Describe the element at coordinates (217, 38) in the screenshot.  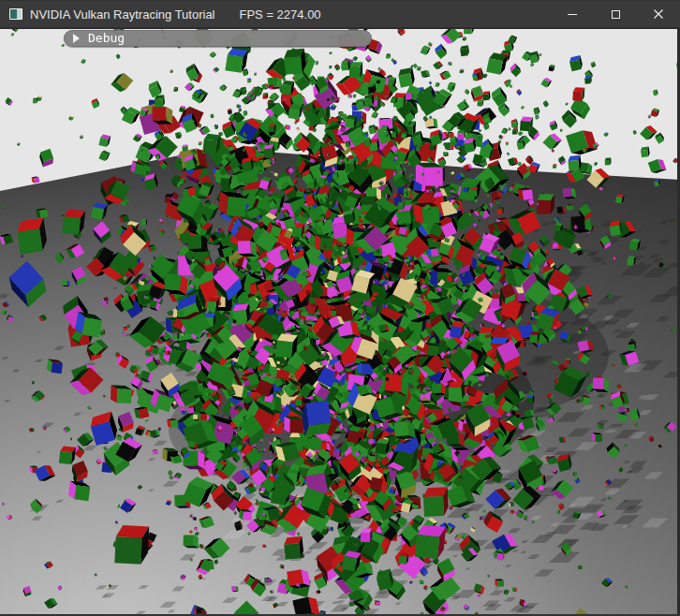
I see `debug-panel-header: Debug` at that location.